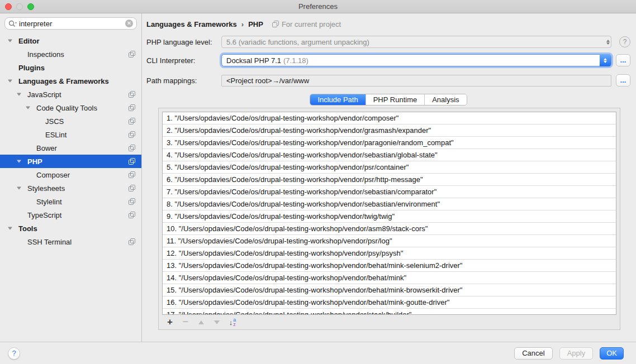 This screenshot has width=636, height=364. Describe the element at coordinates (533, 353) in the screenshot. I see `cancel-button: Cancel` at that location.